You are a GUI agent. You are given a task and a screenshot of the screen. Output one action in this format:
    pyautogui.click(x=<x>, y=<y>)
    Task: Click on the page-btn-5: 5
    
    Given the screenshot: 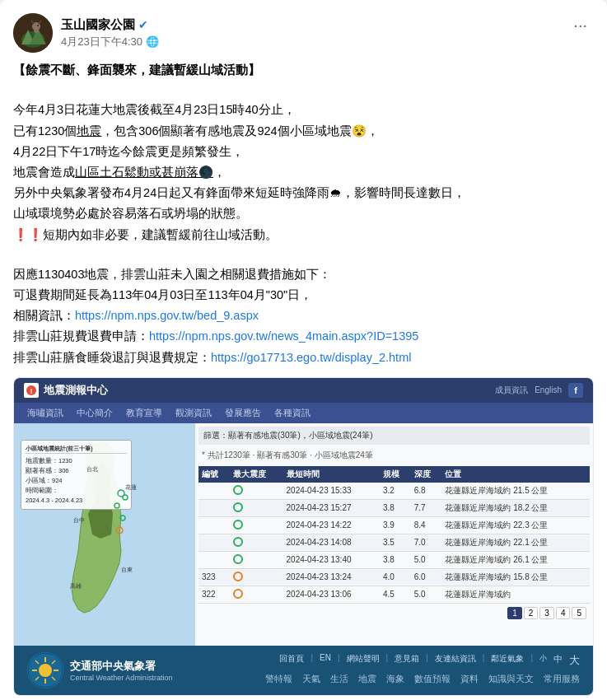 What is the action you would take?
    pyautogui.click(x=579, y=613)
    